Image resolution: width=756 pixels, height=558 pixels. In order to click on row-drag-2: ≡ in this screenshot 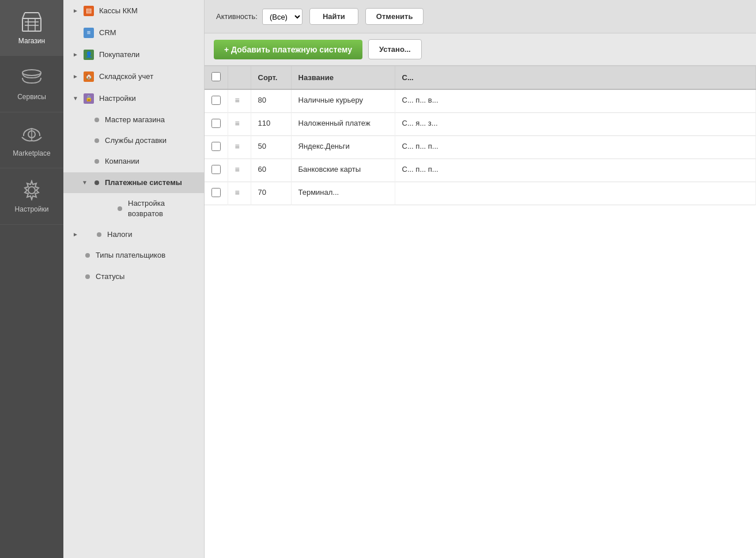, I will do `click(239, 148)`.